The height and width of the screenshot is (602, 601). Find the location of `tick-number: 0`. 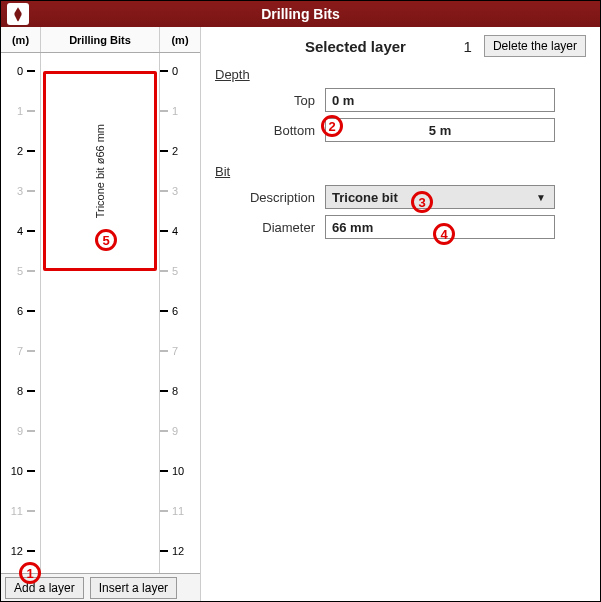

tick-number: 0 is located at coordinates (183, 71).